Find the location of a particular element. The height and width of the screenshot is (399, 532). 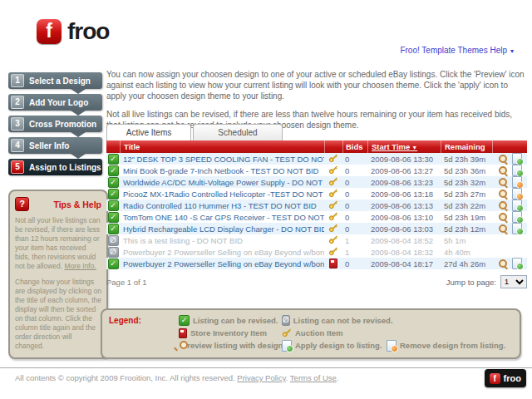

time-remaining: 5d 23h 39m is located at coordinates (466, 160).